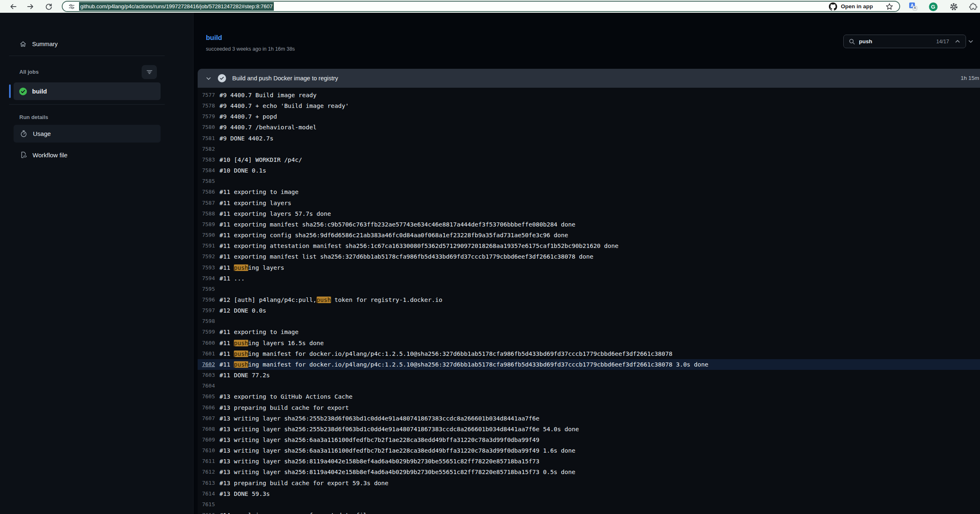 The height and width of the screenshot is (514, 980). What do you see at coordinates (397, 429) in the screenshot?
I see `line-text: #13 writing layer sha256:255b238d6f063bd…` at bounding box center [397, 429].